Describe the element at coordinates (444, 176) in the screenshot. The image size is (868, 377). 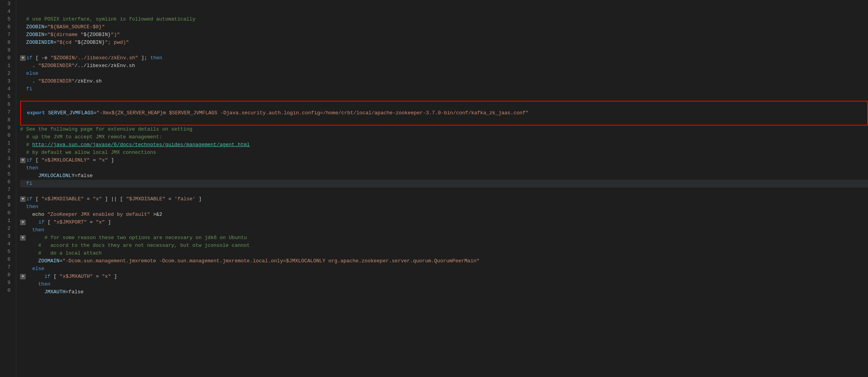
I see `code-line: JMXLOCALONLY=false` at that location.